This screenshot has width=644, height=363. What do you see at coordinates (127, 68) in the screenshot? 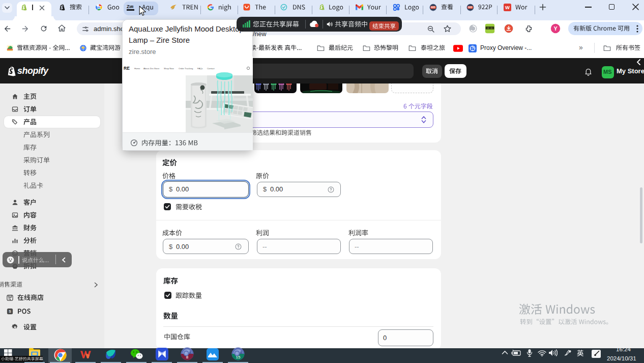
I see `svg-text: RE` at bounding box center [127, 68].